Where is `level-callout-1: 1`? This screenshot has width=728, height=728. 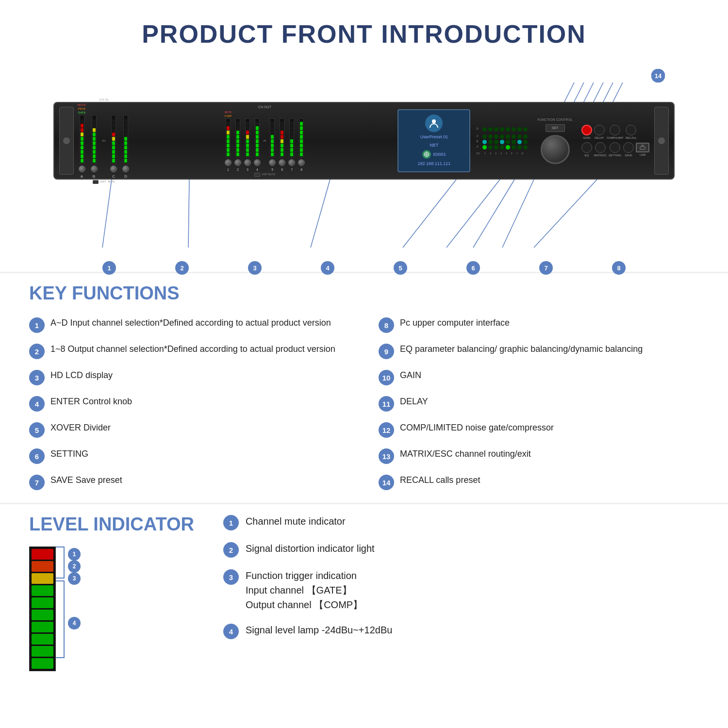 level-callout-1: 1 is located at coordinates (74, 554).